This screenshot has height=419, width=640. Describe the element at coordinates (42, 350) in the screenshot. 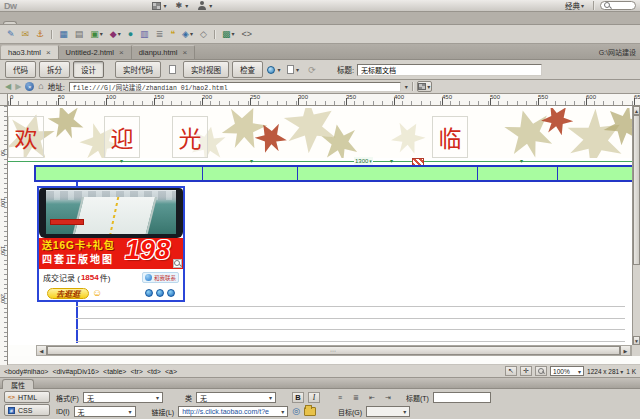

I see `scroll-left-icon: ◀` at that location.